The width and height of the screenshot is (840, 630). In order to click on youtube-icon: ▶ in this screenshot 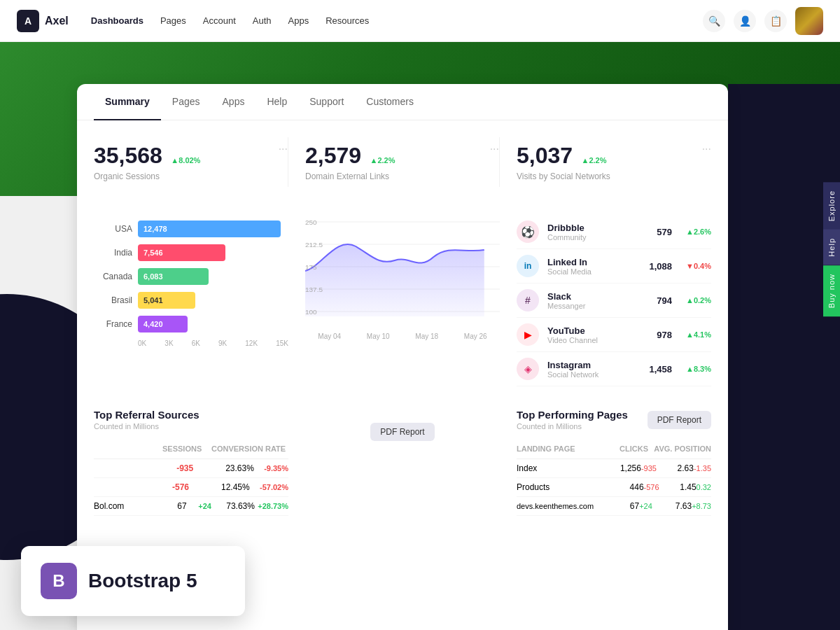, I will do `click(528, 335)`.